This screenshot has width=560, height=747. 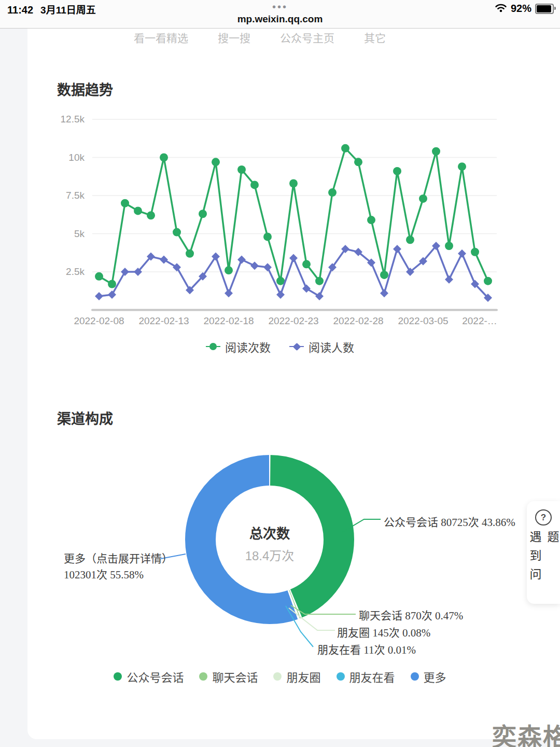 What do you see at coordinates (354, 633) in the screenshot?
I see `callout-name: 朋友圈` at bounding box center [354, 633].